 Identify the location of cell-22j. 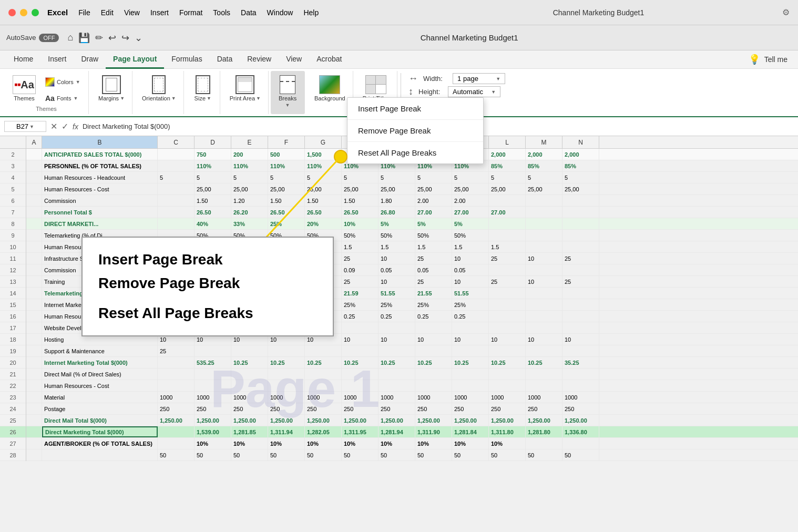
(434, 386).